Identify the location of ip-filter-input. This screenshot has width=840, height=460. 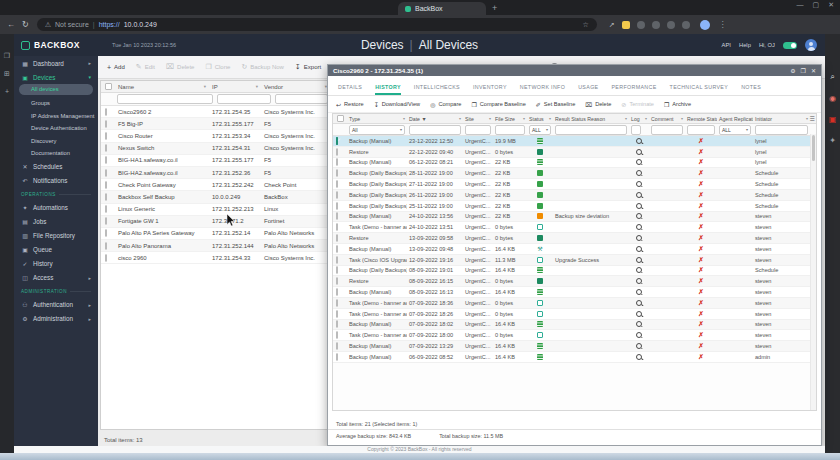
(244, 99).